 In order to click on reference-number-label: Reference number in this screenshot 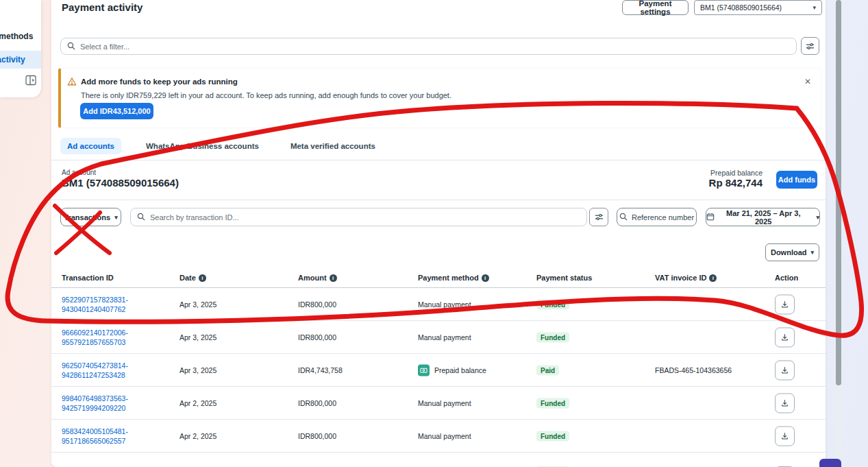, I will do `click(663, 217)`.